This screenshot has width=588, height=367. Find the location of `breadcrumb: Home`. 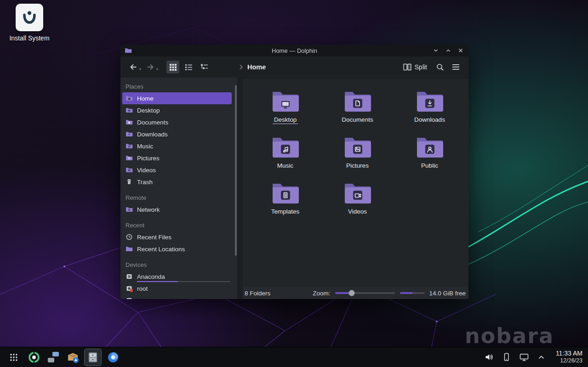

breadcrumb: Home is located at coordinates (252, 67).